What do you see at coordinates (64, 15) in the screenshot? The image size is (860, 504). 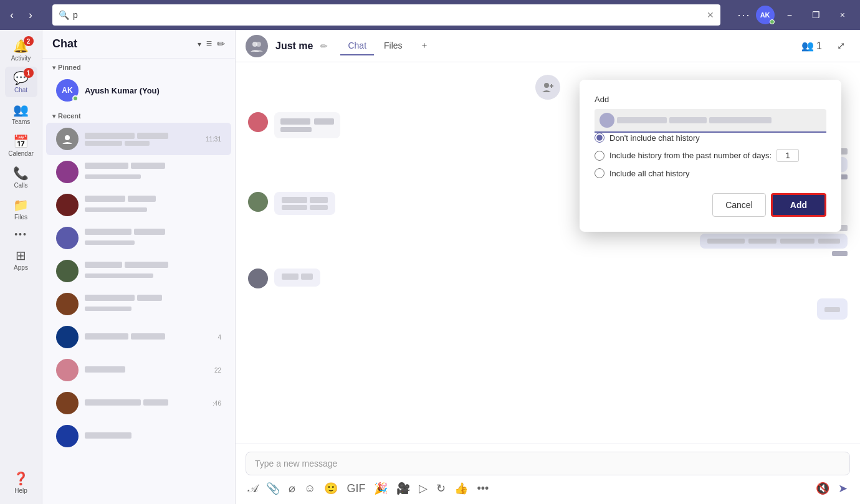 I see `search-icon: 🔍` at bounding box center [64, 15].